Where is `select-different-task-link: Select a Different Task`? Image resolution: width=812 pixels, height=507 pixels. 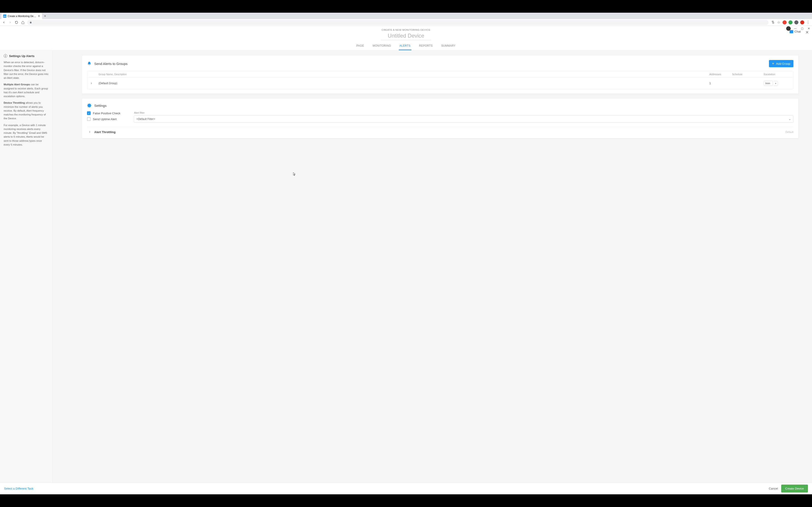 select-different-task-link: Select a Different Task is located at coordinates (19, 489).